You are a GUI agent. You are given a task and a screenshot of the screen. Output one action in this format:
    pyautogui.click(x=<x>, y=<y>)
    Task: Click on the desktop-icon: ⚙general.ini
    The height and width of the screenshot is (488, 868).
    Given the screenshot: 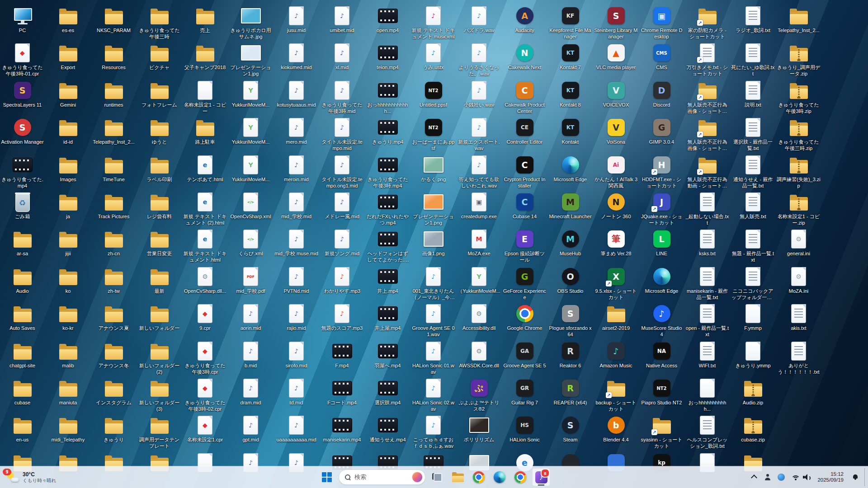 What is the action you would take?
    pyautogui.click(x=798, y=242)
    